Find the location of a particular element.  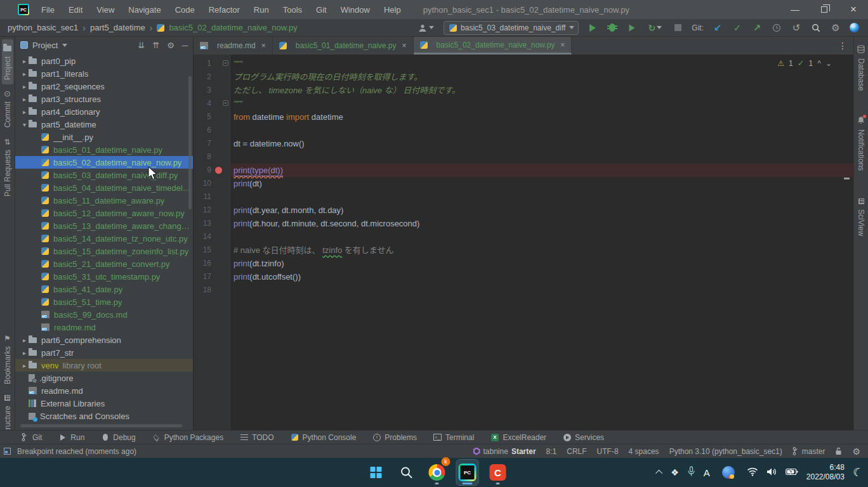

tree-item-part3-structures: ▸part3_structures is located at coordinates (104, 99).